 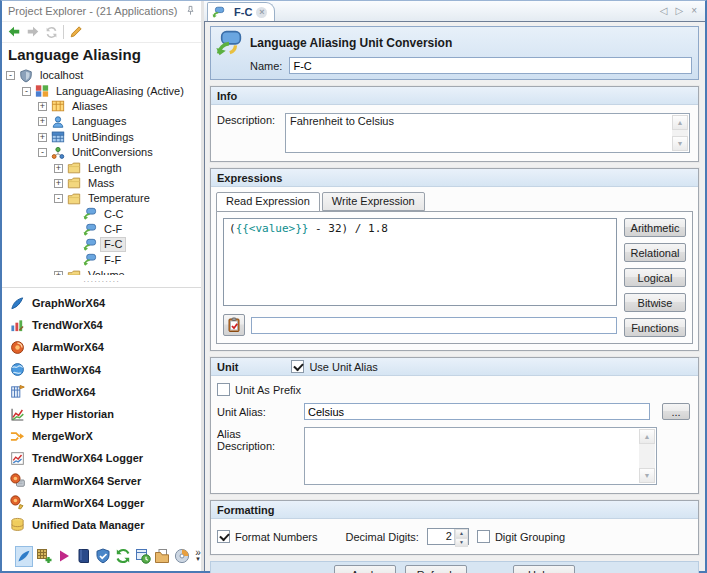 What do you see at coordinates (655, 302) in the screenshot?
I see `bitwise-button: Bitwise` at bounding box center [655, 302].